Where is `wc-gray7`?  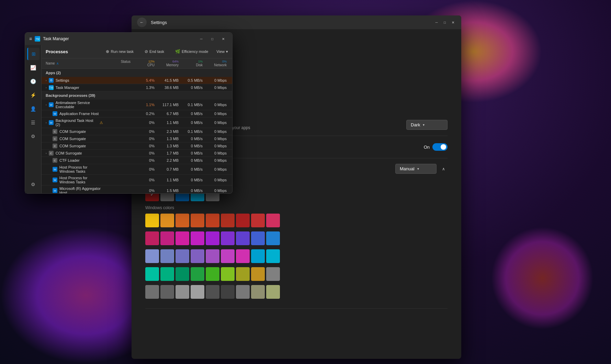 wc-gray7 is located at coordinates (228, 292).